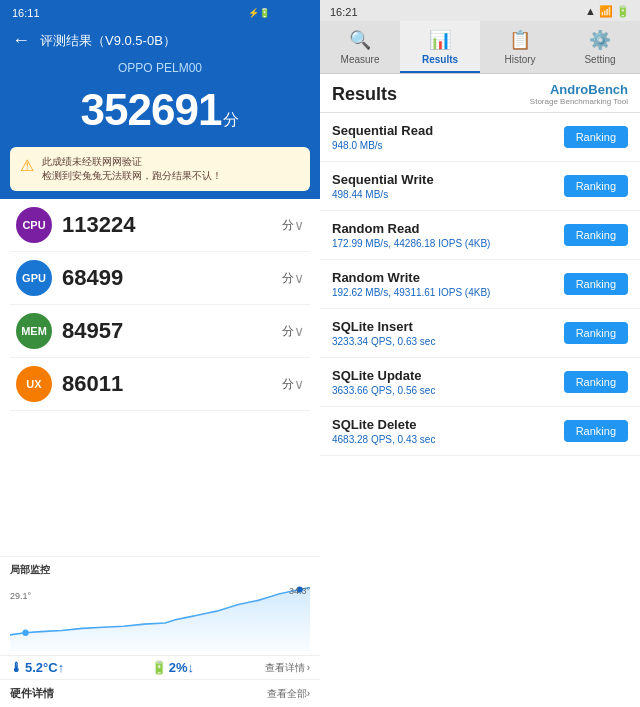 The height and width of the screenshot is (707, 640). Describe the element at coordinates (360, 40) in the screenshot. I see `search-icon: 🔍` at that location.